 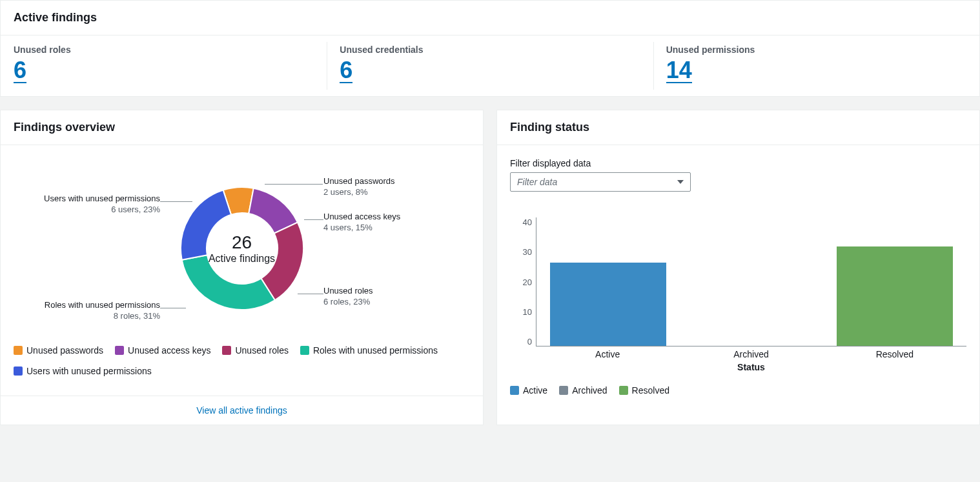 What do you see at coordinates (256, 350) in the screenshot?
I see `legend-item: Unused roles` at bounding box center [256, 350].